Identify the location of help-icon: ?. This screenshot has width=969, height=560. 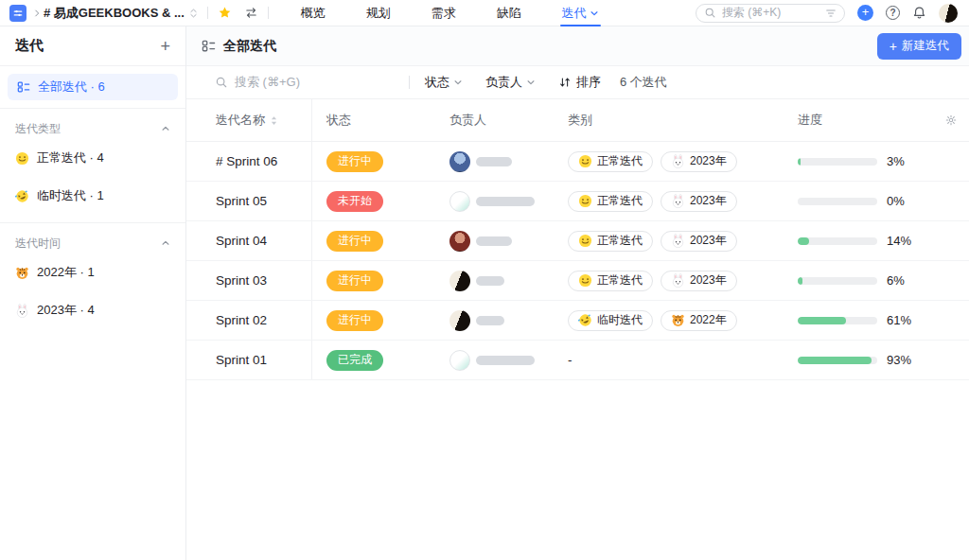
(893, 13).